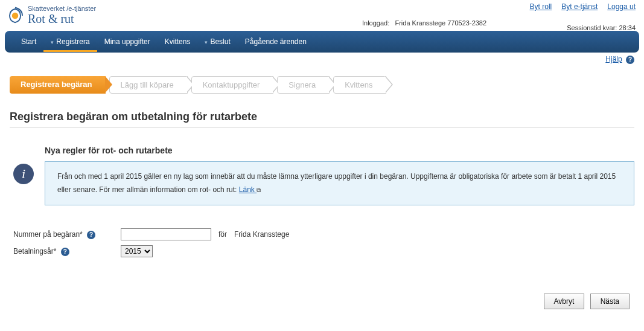 Image resolution: width=644 pixels, height=331 pixels. I want to click on payment-year-select: 2015, so click(136, 251).